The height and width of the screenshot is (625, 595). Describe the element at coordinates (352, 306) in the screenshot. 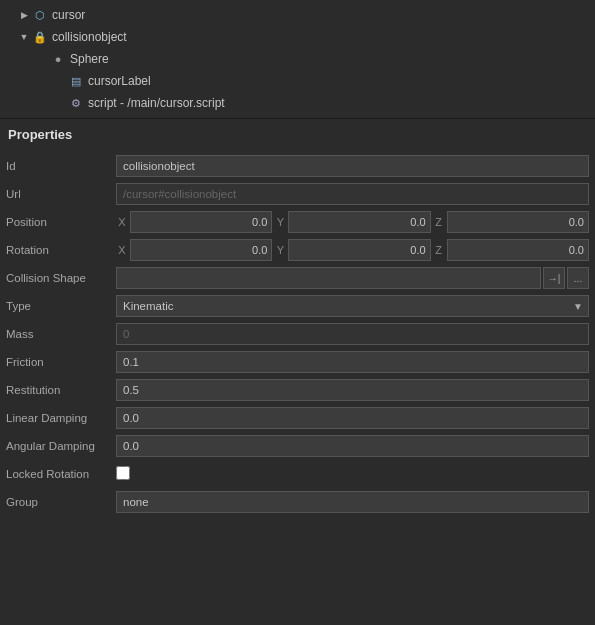

I see `select-type: Kinematic Dynamic Static Trigger` at that location.